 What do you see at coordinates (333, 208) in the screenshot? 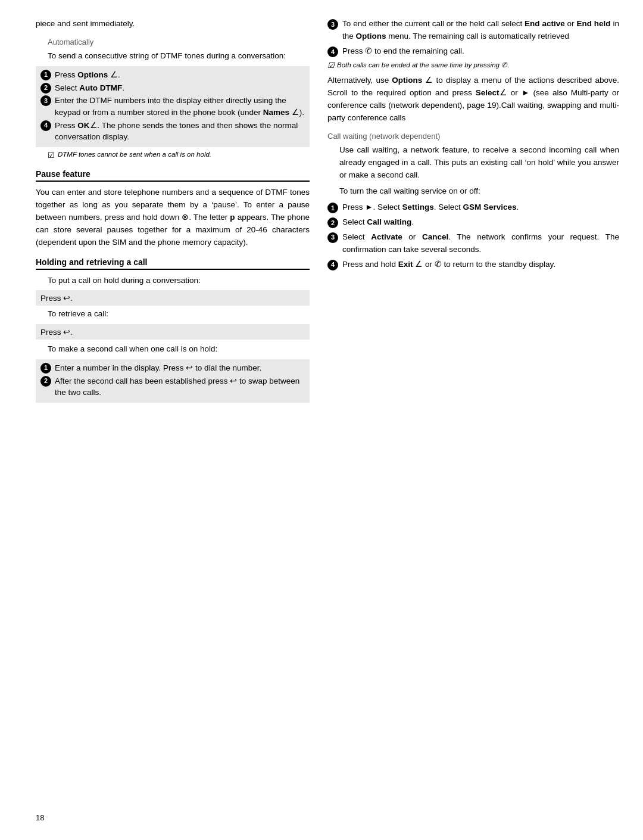
I see `cw-step-circle-1: 1` at bounding box center [333, 208].